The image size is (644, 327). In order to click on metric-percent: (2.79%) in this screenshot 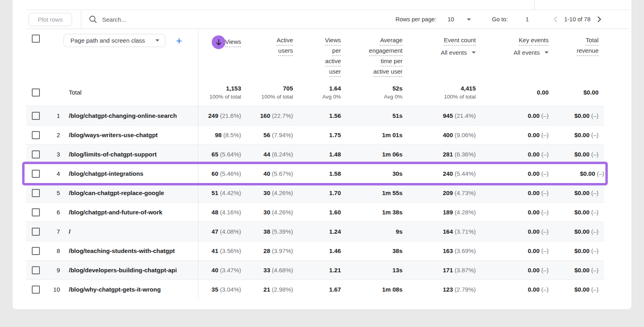, I will do `click(464, 290)`.